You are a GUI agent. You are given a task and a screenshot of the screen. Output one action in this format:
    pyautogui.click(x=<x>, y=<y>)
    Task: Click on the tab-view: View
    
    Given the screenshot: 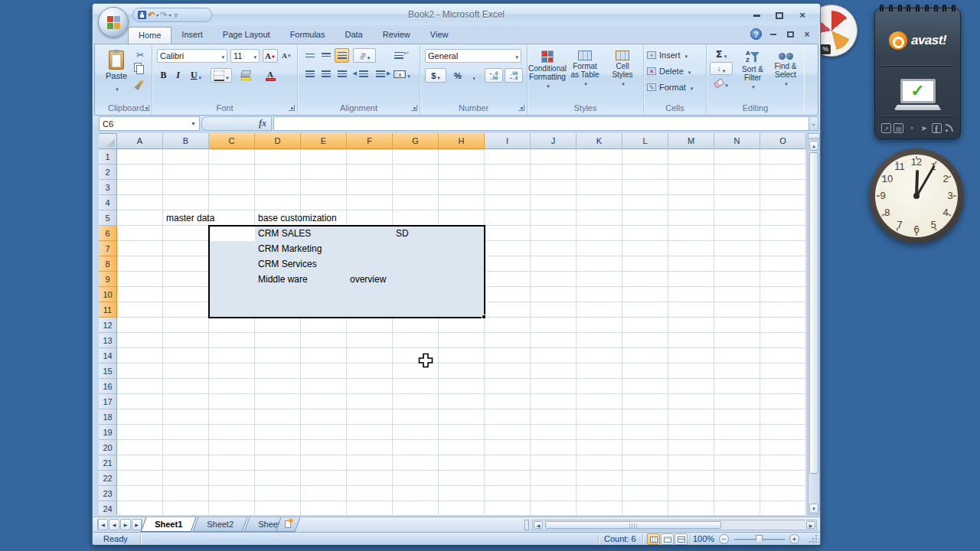 What is the action you would take?
    pyautogui.click(x=439, y=35)
    